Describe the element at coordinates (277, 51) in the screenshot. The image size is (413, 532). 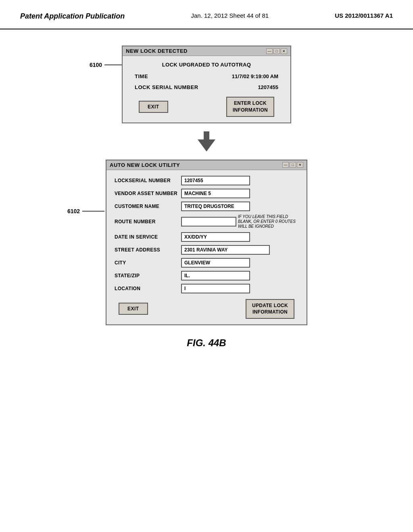
I see `dialog-top-controls: — □ ✕` at that location.